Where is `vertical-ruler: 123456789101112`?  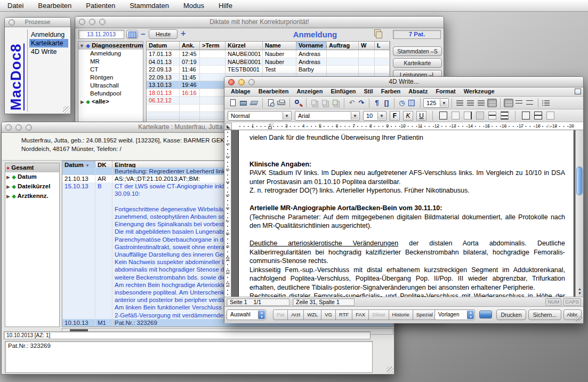
vertical-ruler: 123456789101112 is located at coordinates (228, 213).